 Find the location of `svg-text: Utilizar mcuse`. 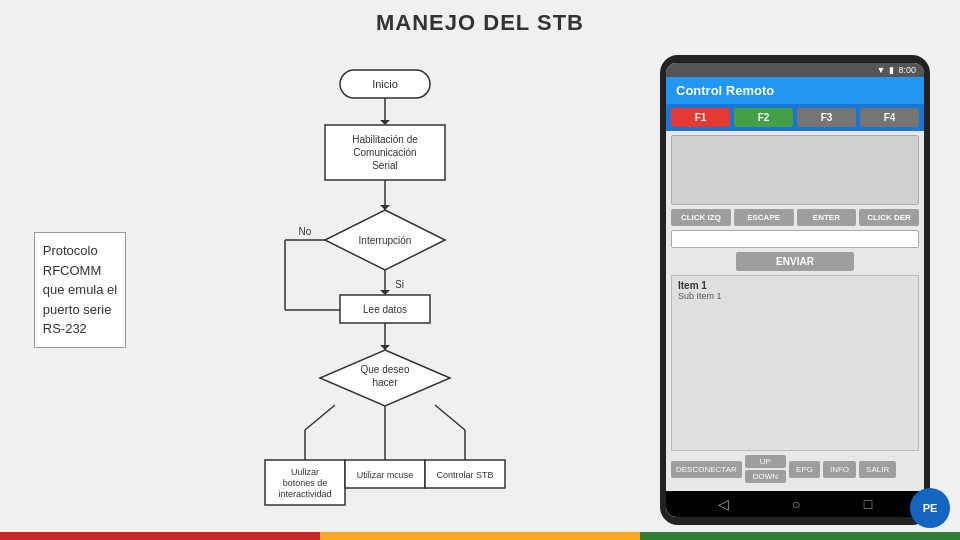

svg-text: Utilizar mcuse is located at coordinates (386, 475).